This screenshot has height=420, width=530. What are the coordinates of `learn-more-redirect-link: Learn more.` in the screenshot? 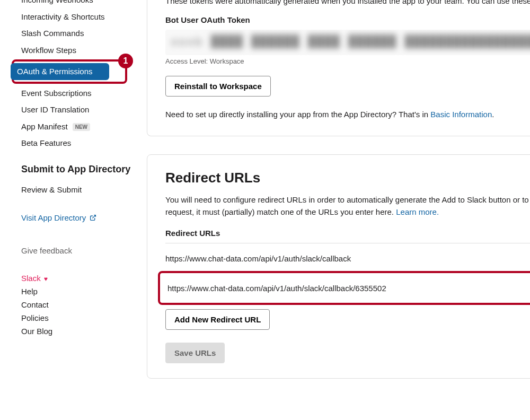 It's located at (418, 212).